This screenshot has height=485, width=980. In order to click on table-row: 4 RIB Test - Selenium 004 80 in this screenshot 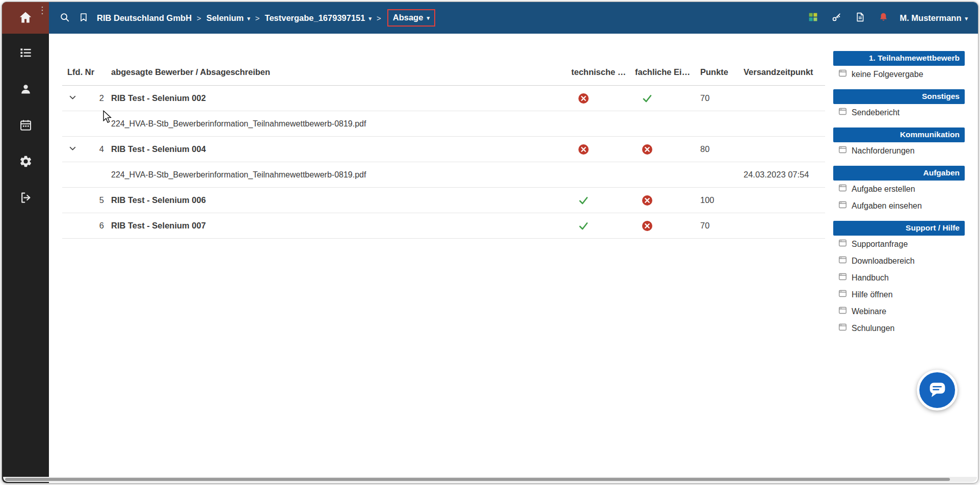, I will do `click(443, 149)`.